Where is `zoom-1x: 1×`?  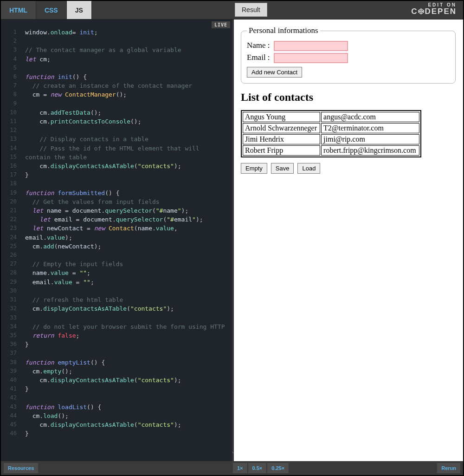 zoom-1x: 1× is located at coordinates (240, 468).